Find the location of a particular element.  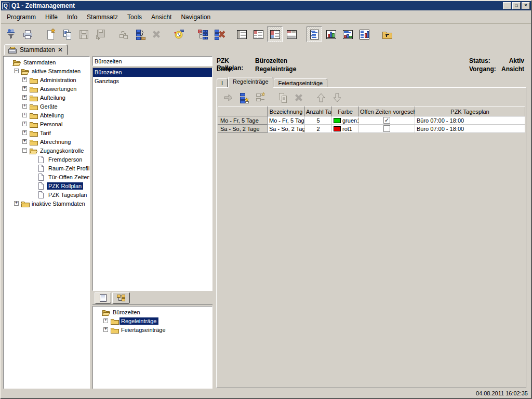

tree-item-stammdaten: Stammdaten is located at coordinates (47, 62).